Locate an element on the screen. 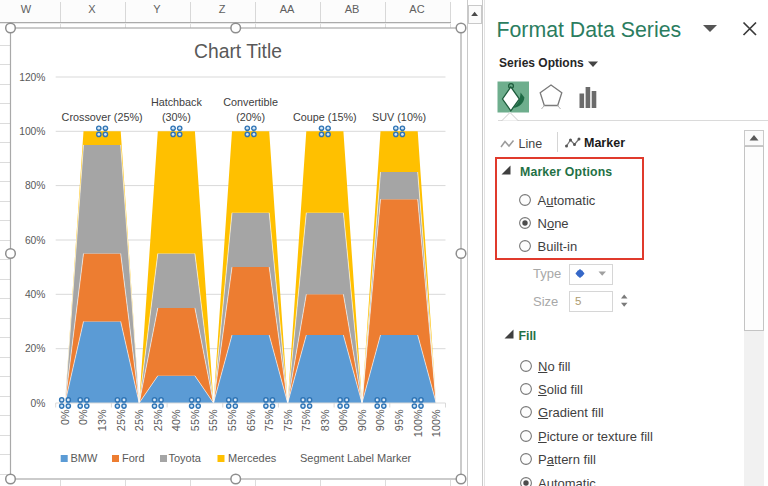 Image resolution: width=768 pixels, height=486 pixels. svg-text: Mercedes is located at coordinates (252, 458).